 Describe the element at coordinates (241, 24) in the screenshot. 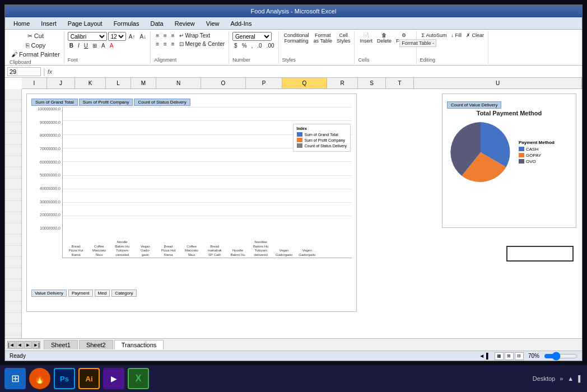

I see `tab-add-ins: Add-Ins` at that location.